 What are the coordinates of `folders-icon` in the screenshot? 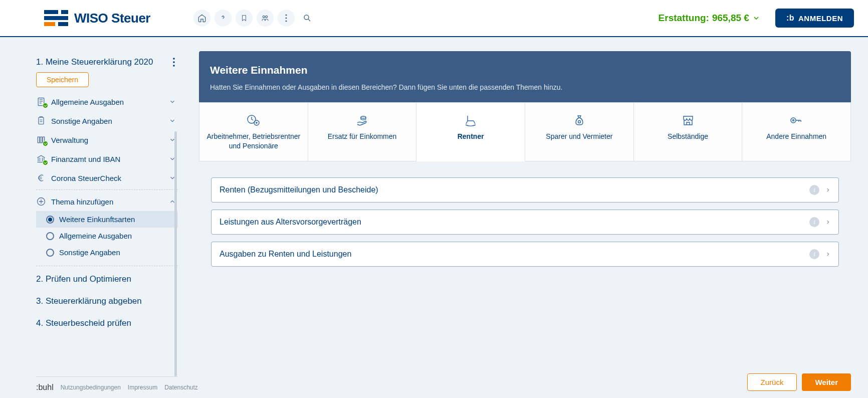 It's located at (41, 140).